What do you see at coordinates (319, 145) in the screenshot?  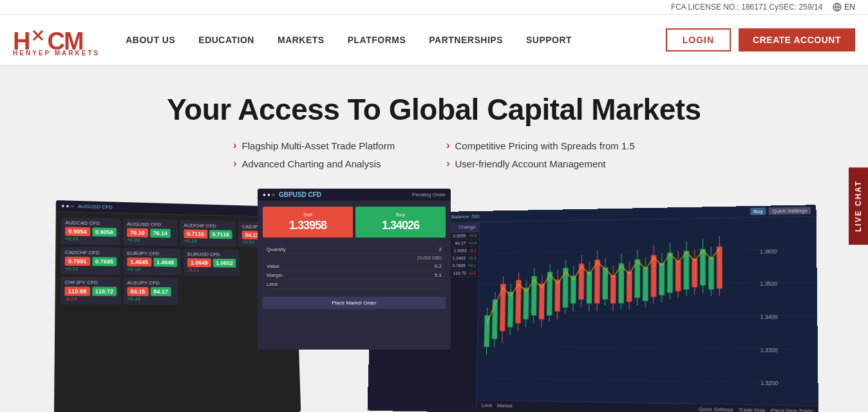 I see `feature-1-text: Flagship Multi-Asset Trade Platform` at bounding box center [319, 145].